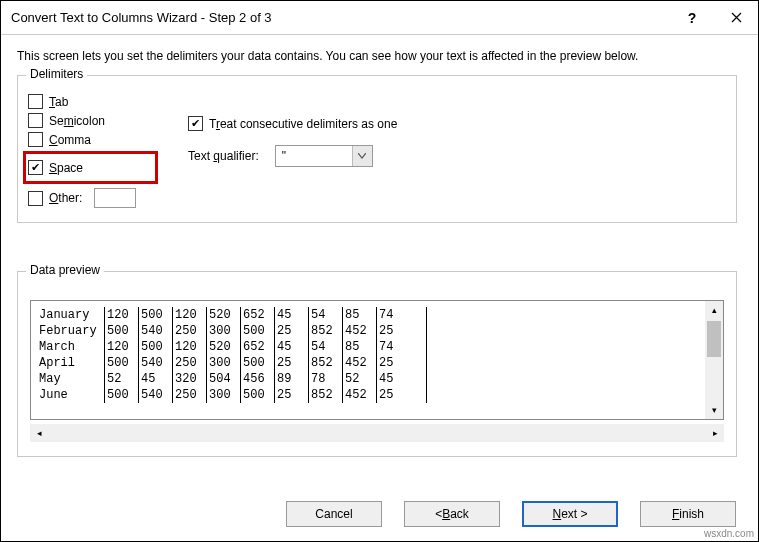  Describe the element at coordinates (65, 270) in the screenshot. I see `preview-legend: Data preview` at that location.